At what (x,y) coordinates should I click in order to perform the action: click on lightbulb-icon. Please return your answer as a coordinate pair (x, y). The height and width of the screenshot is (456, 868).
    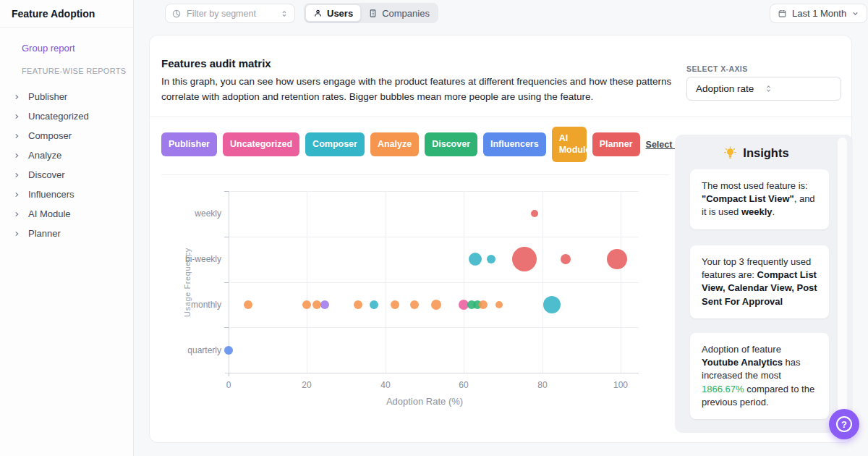
    Looking at the image, I should click on (731, 153).